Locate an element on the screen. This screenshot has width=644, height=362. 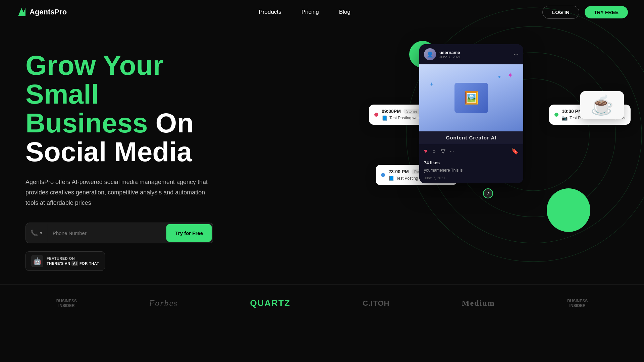
card-comment: yournamehere This is is located at coordinates (471, 172).